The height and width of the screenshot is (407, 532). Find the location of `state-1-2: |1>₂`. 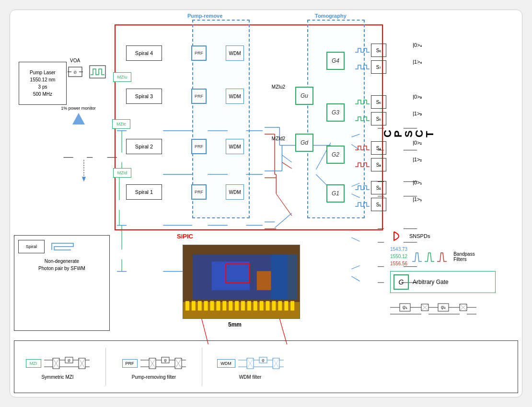

state-1-2: |1>₂ is located at coordinates (417, 160).